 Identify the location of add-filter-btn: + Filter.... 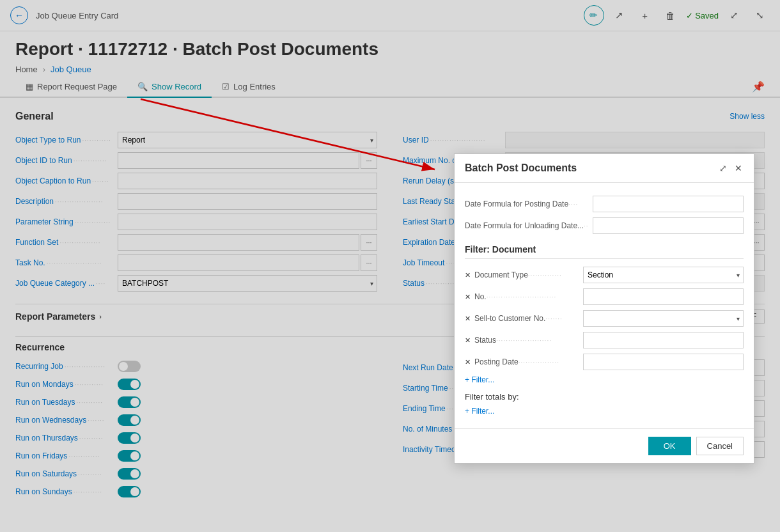
(604, 380).